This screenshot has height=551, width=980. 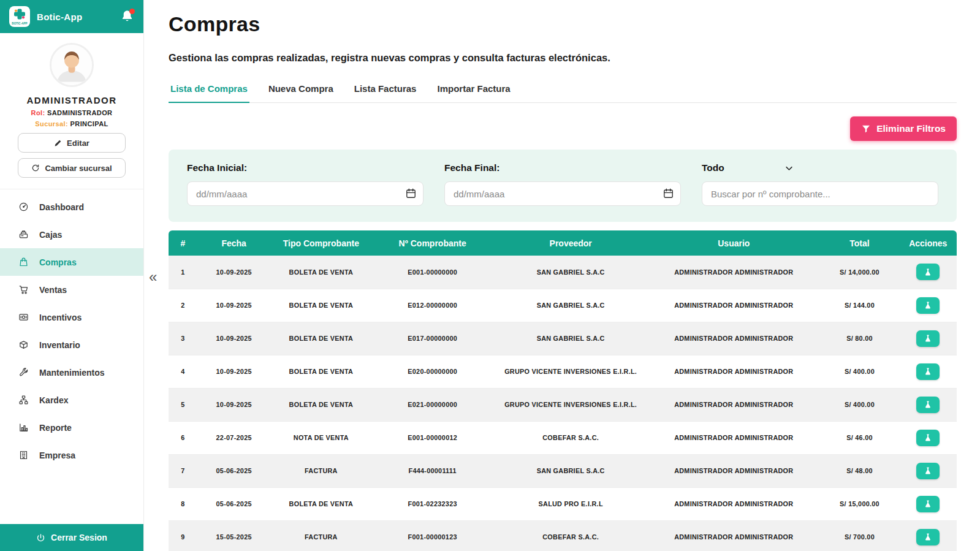 I want to click on sidebar-item-compras: Compras, so click(x=72, y=262).